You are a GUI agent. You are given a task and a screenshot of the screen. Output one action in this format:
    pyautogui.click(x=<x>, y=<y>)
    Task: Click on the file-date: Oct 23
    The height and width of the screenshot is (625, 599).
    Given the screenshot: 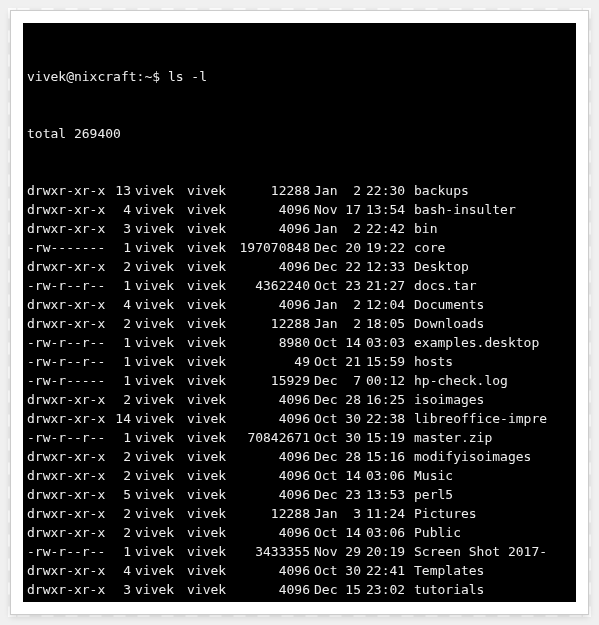 What is the action you would take?
    pyautogui.click(x=339, y=286)
    